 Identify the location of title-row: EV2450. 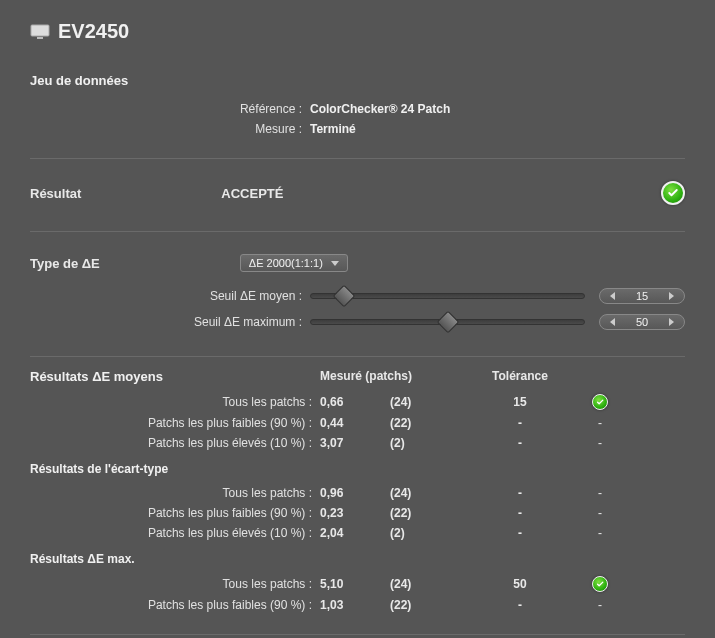
(358, 32).